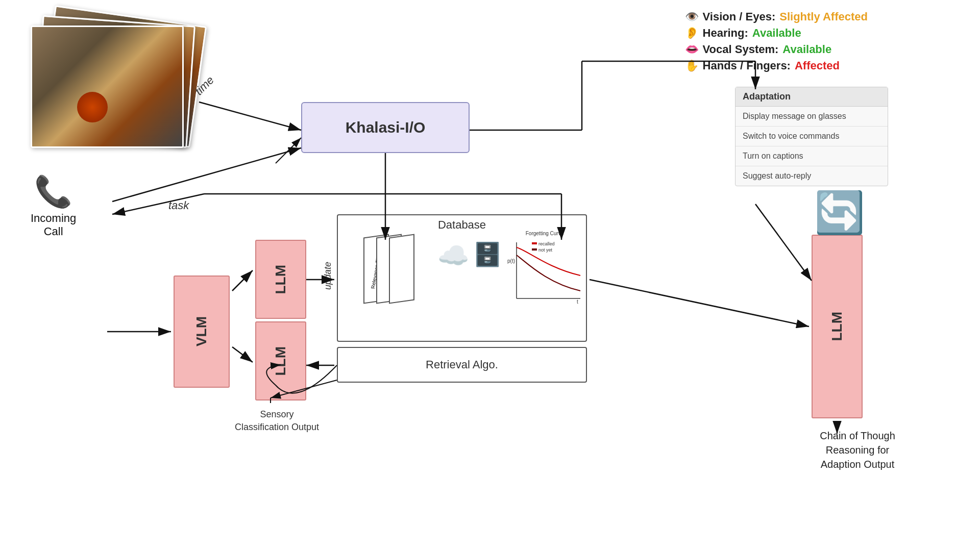 This screenshot has width=980, height=551. What do you see at coordinates (462, 365) in the screenshot?
I see `retrieval-box: Retrieval Algo.` at bounding box center [462, 365].